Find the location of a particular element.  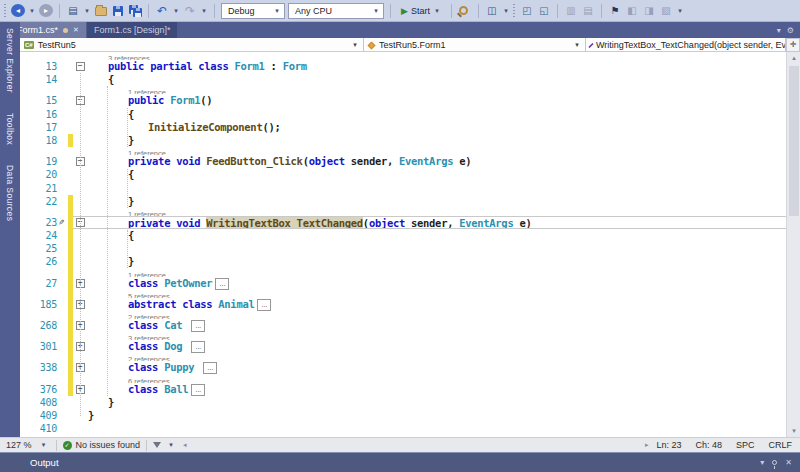

scroll-down-icon: ▾ is located at coordinates (794, 431).